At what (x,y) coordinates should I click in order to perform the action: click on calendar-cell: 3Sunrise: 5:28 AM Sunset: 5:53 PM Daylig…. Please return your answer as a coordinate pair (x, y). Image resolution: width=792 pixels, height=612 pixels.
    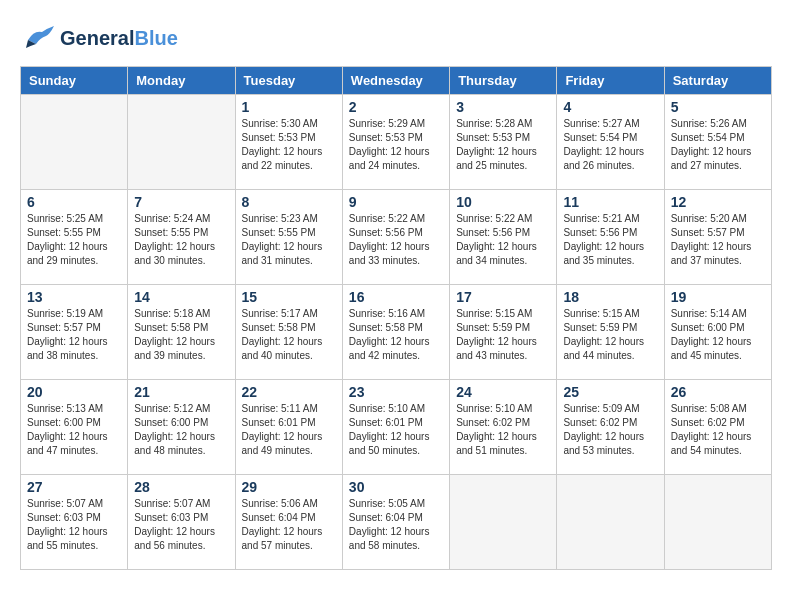
    Looking at the image, I should click on (504, 142).